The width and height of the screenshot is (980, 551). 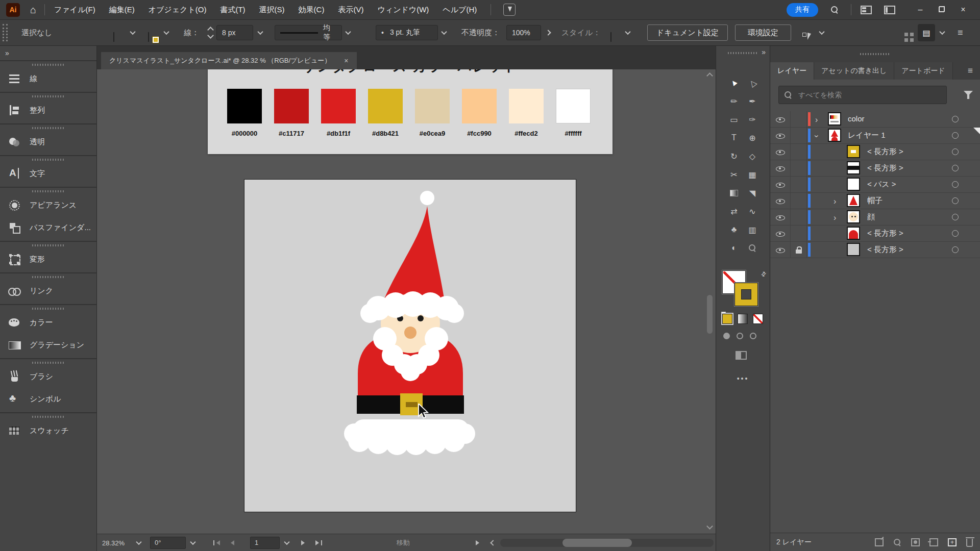 What do you see at coordinates (752, 193) in the screenshot?
I see `eyedropper-tool: ◥` at bounding box center [752, 193].